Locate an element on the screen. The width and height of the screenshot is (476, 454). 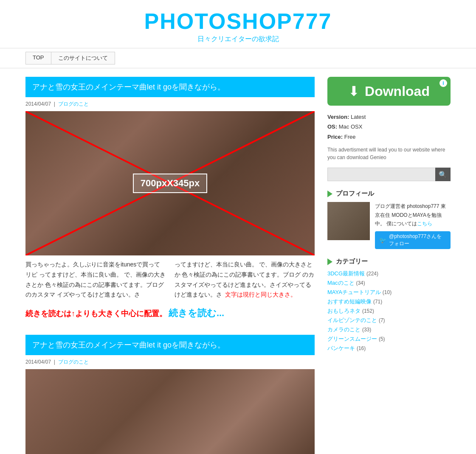
info-icon: i is located at coordinates (443, 83).